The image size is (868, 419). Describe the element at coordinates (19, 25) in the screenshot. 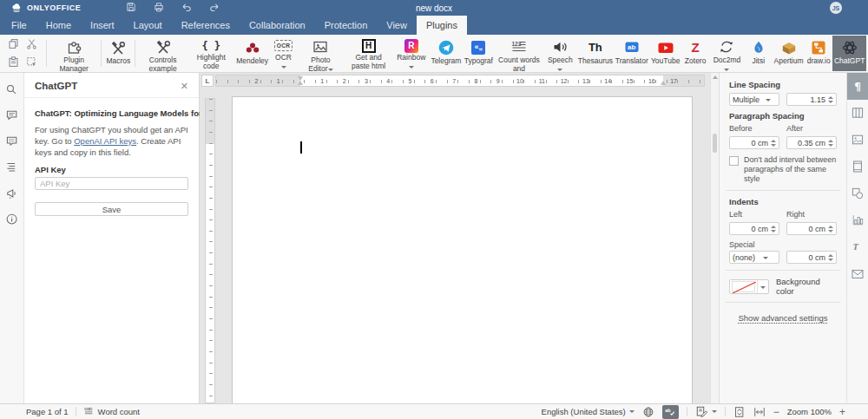

I see `tab-file: File` at that location.